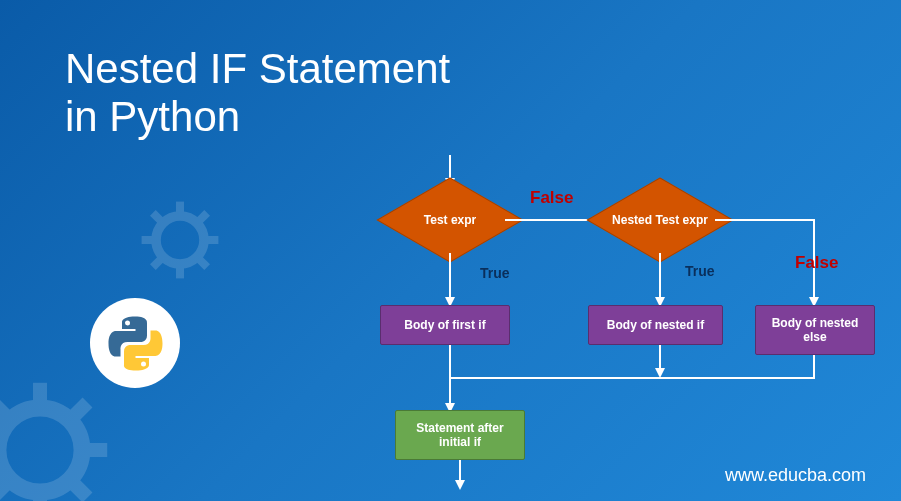  What do you see at coordinates (815, 330) in the screenshot?
I see `process-body-nested-else: Body of nested else` at bounding box center [815, 330].